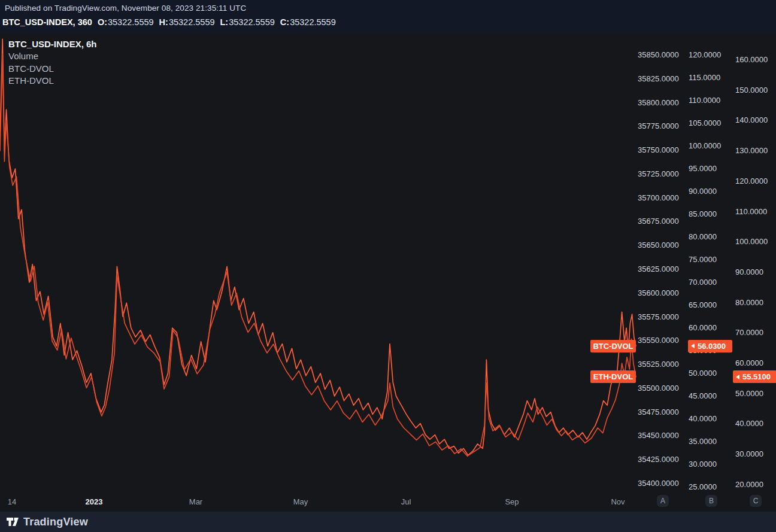 This screenshot has height=532, width=776. What do you see at coordinates (511, 501) in the screenshot?
I see `x-axis-label-sep: Sep` at bounding box center [511, 501].